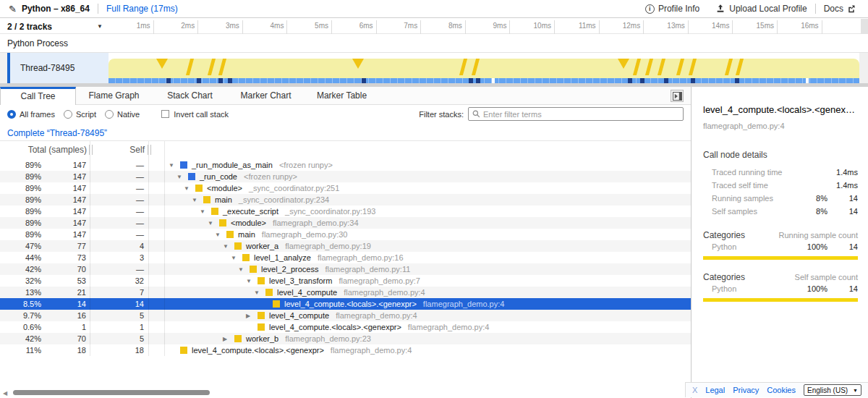  What do you see at coordinates (142, 9) in the screenshot?
I see `full-range-link: Full Range (17ms)` at bounding box center [142, 9].